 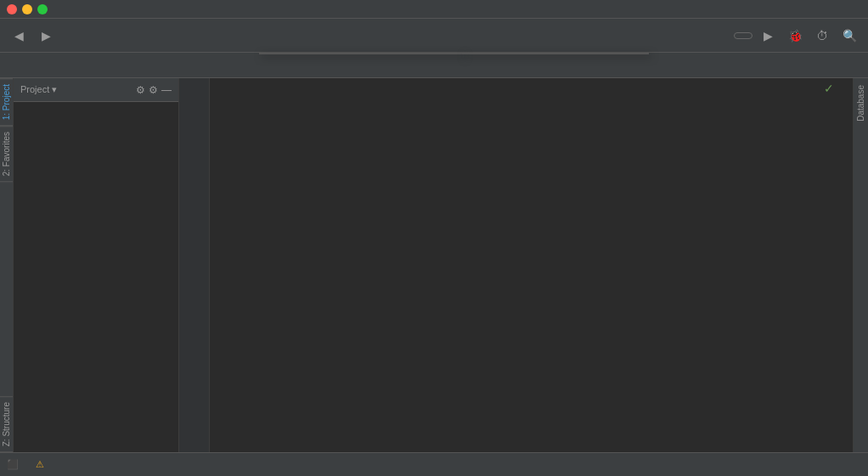 I want to click on sidebar-header: Project ▾ ⚙ ⚙ —, so click(x=96, y=90).